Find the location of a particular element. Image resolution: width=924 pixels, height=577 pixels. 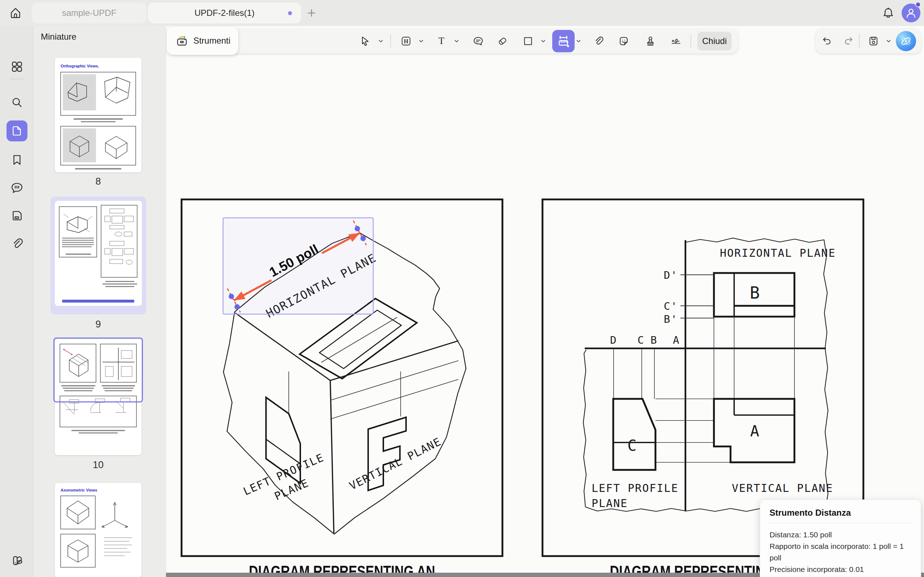

save-icon is located at coordinates (874, 41).